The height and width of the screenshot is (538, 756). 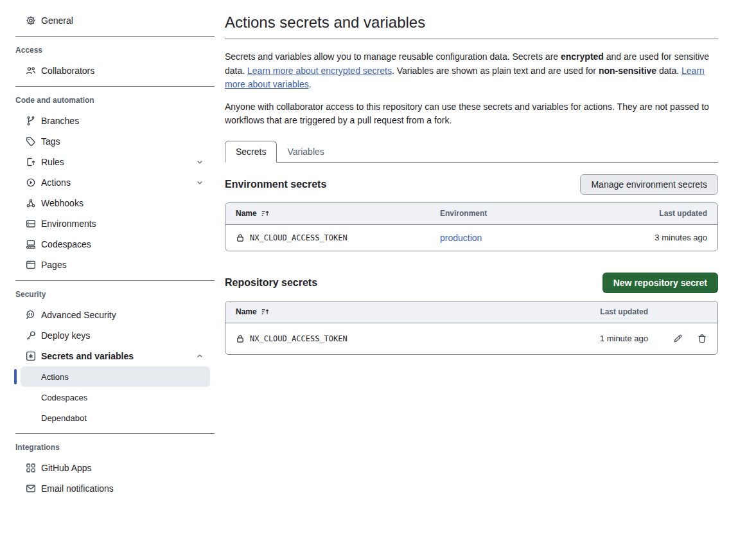 I want to click on sidebar-section-integrations: Integrations, so click(x=108, y=447).